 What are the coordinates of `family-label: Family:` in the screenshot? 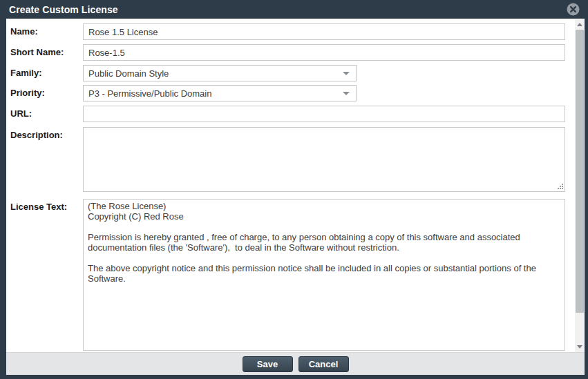 It's located at (47, 73).